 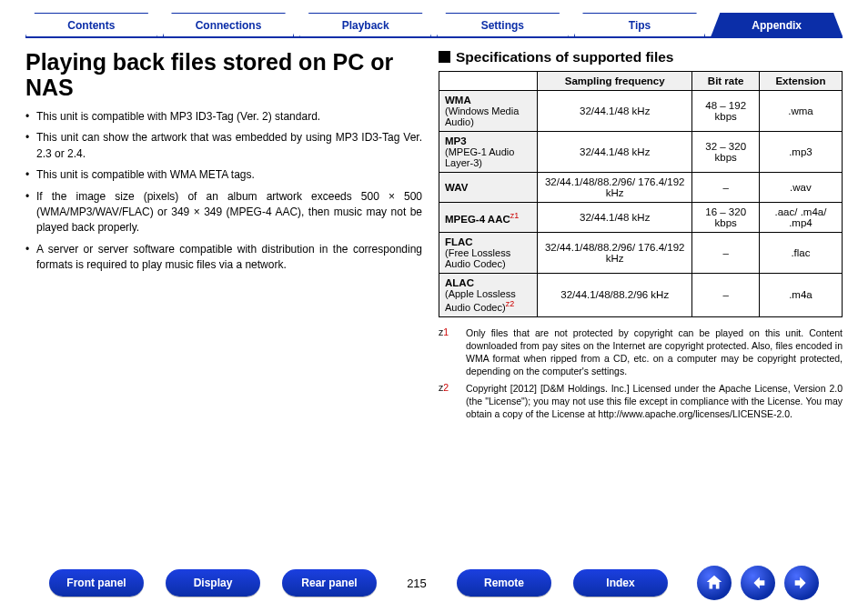 What do you see at coordinates (726, 218) in the screenshot?
I see `bitrate-cell: 16 – 320 kbps` at bounding box center [726, 218].